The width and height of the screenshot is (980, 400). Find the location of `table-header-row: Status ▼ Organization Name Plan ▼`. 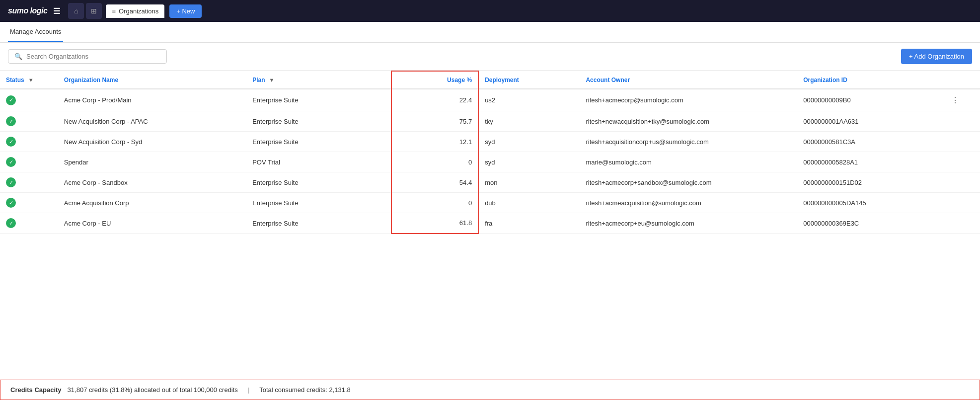

table-header-row: Status ▼ Organization Name Plan ▼ is located at coordinates (490, 80).